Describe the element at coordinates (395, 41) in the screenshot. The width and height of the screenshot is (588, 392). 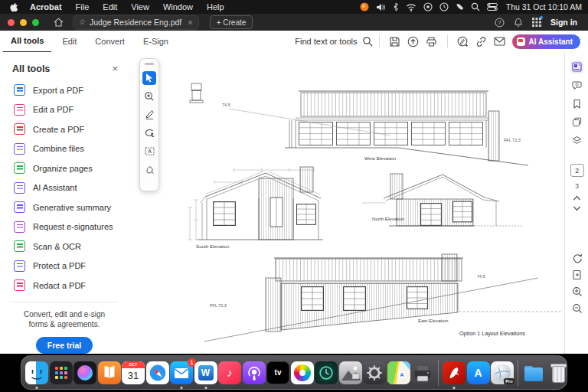
I see `save-icon` at that location.